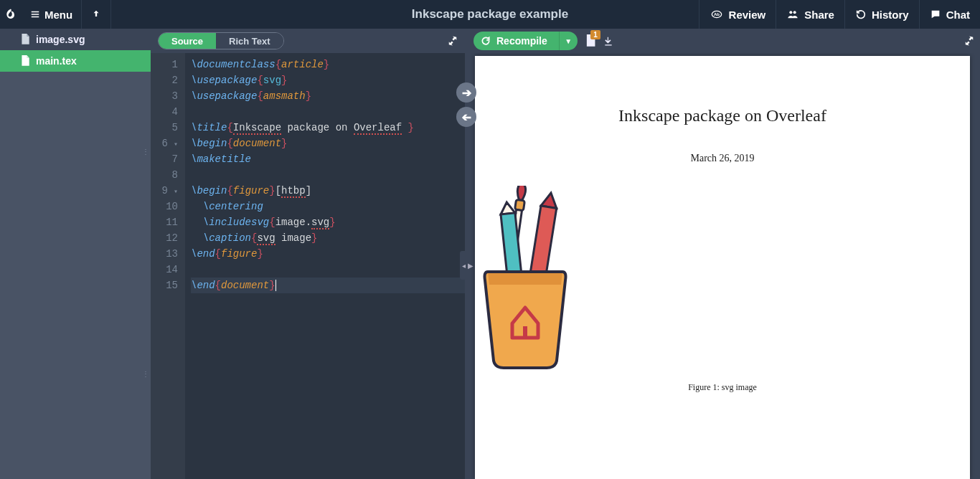 The width and height of the screenshot is (980, 479). Describe the element at coordinates (882, 14) in the screenshot. I see `history-button: History` at that location.